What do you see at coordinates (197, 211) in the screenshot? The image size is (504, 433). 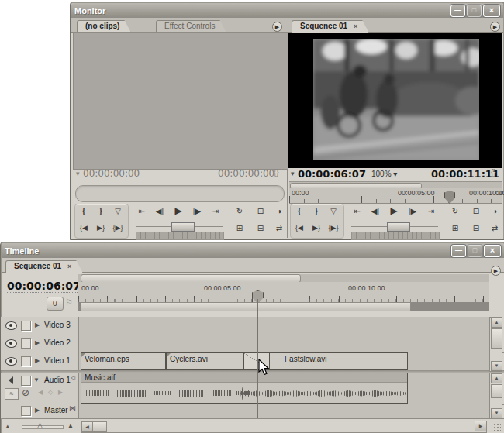 I see `src-step-forward-button: |▶` at bounding box center [197, 211].